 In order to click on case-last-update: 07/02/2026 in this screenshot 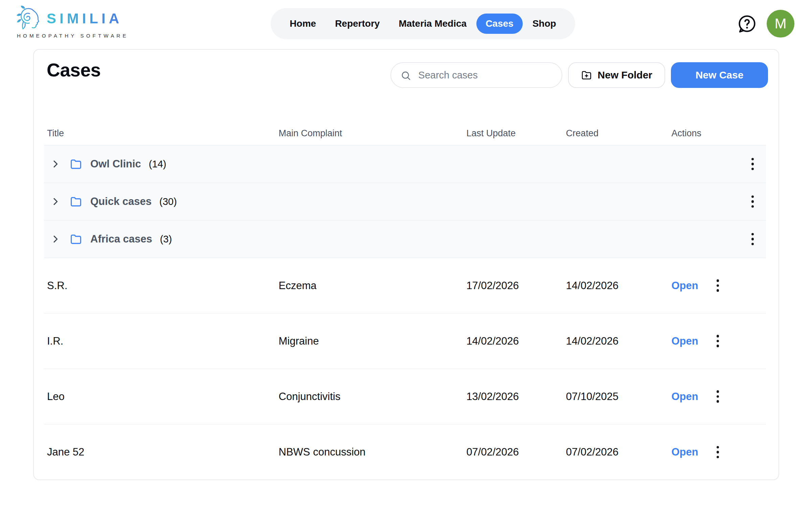, I will do `click(516, 452)`.